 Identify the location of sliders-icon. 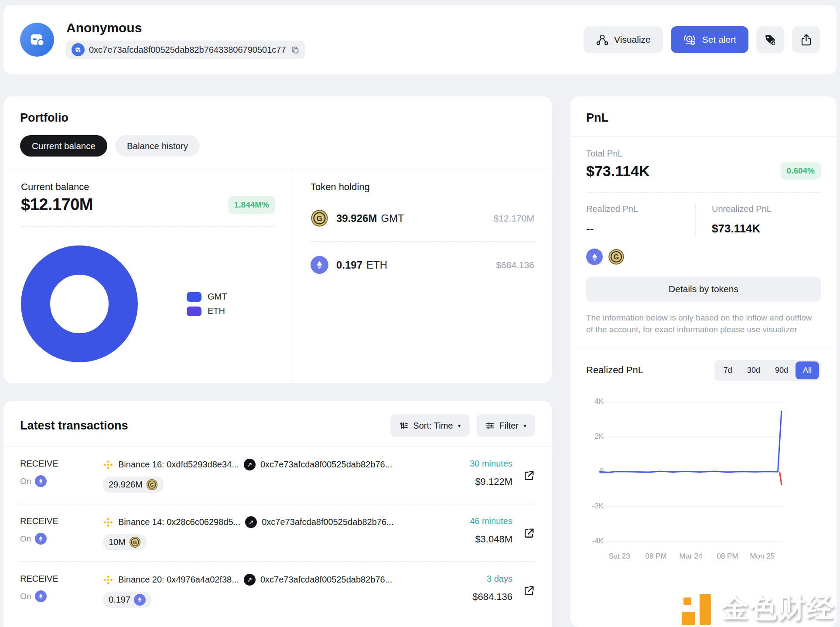
(490, 426).